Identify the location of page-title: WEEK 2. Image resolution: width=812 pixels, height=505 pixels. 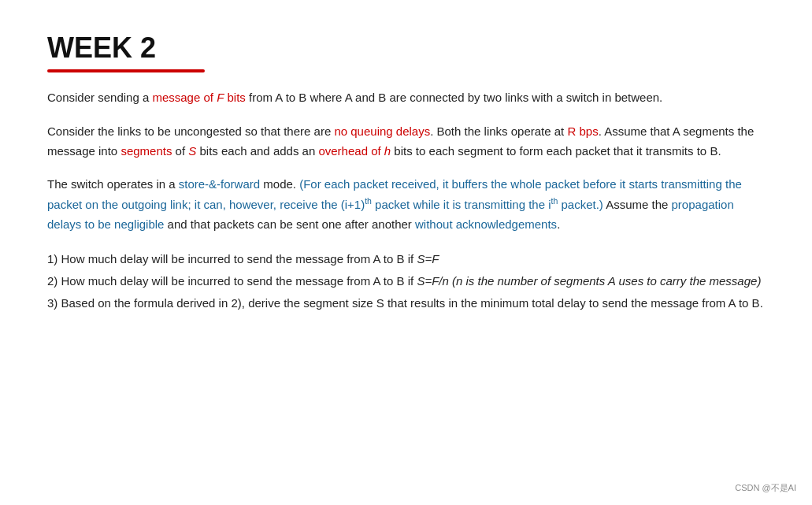
(406, 48).